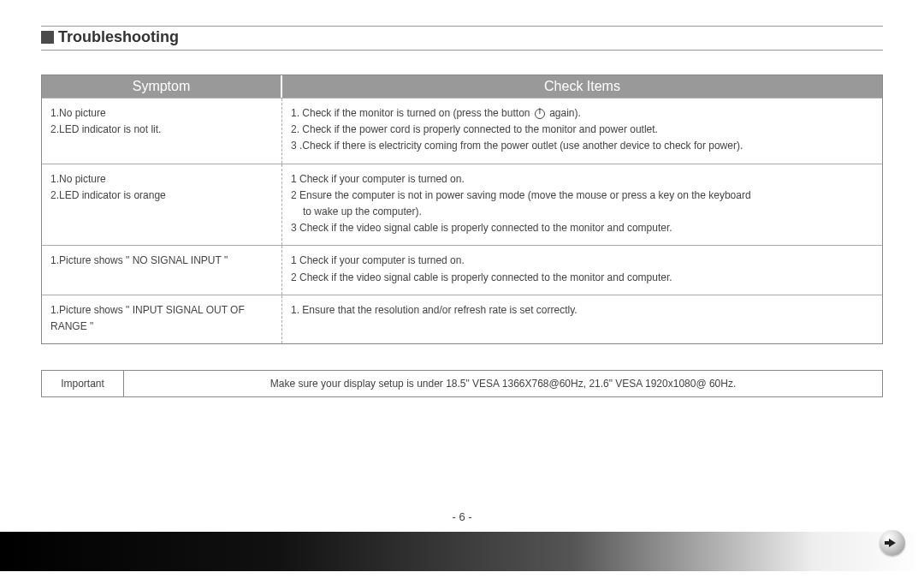 Image resolution: width=924 pixels, height=578 pixels. I want to click on header-check: Check Items, so click(582, 86).